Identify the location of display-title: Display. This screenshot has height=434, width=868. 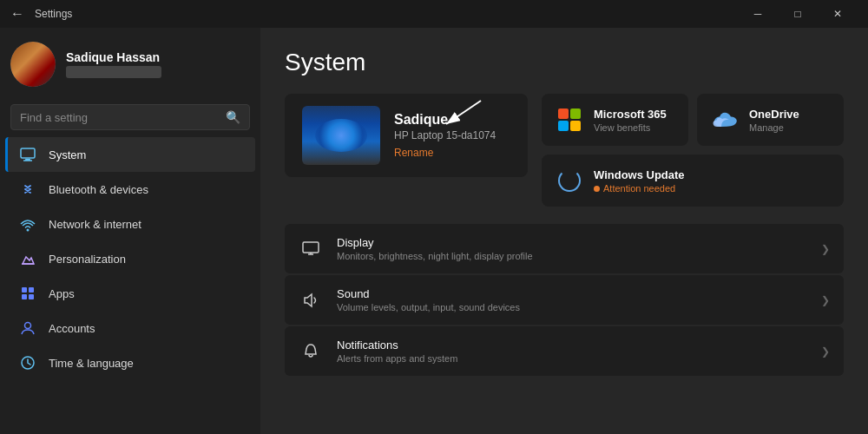
(572, 243).